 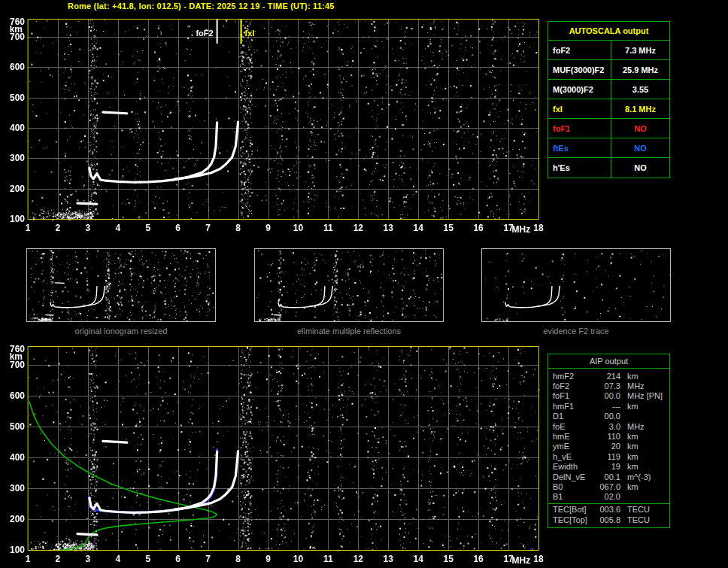 What do you see at coordinates (609, 417) in the screenshot?
I see `aip-row-d1: D100.0` at bounding box center [609, 417].